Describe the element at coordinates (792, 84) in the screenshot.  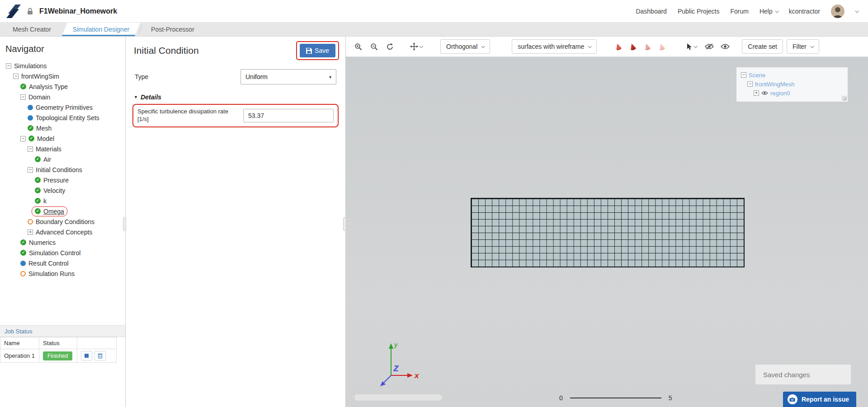
I see `scene-tree-item-frontwingmesh: − frontWingMesh` at that location.